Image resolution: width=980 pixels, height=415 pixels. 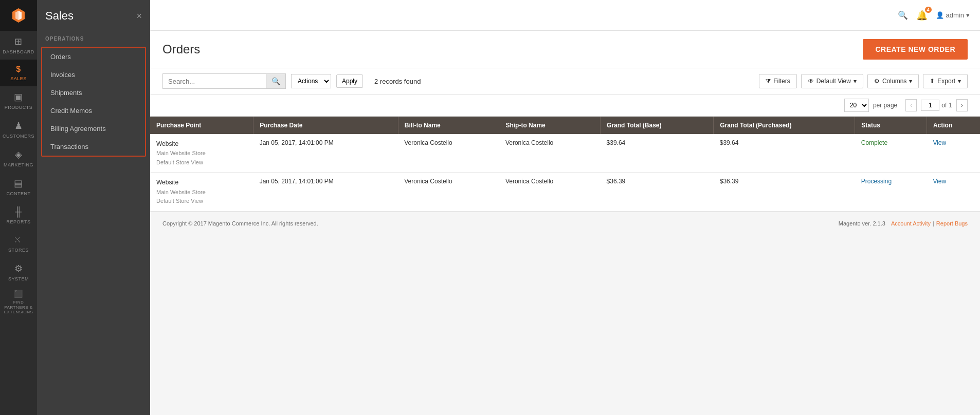 What do you see at coordinates (448, 125) in the screenshot?
I see `col-bill-to: Bill-to Name` at bounding box center [448, 125].